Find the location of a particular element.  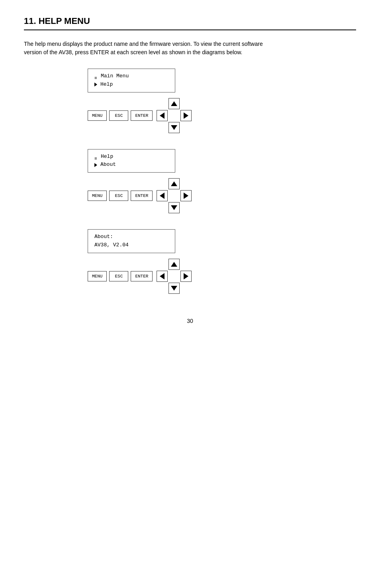

esc-button-1: ESC is located at coordinates (119, 116).